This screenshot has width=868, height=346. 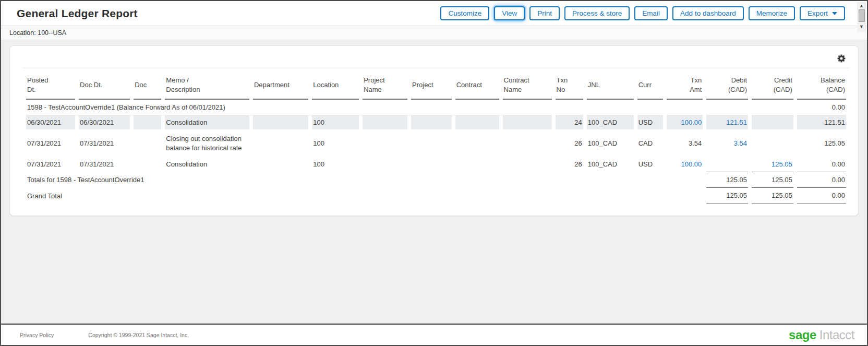 What do you see at coordinates (822, 196) in the screenshot?
I see `grand-total-balance: 0.00` at bounding box center [822, 196].